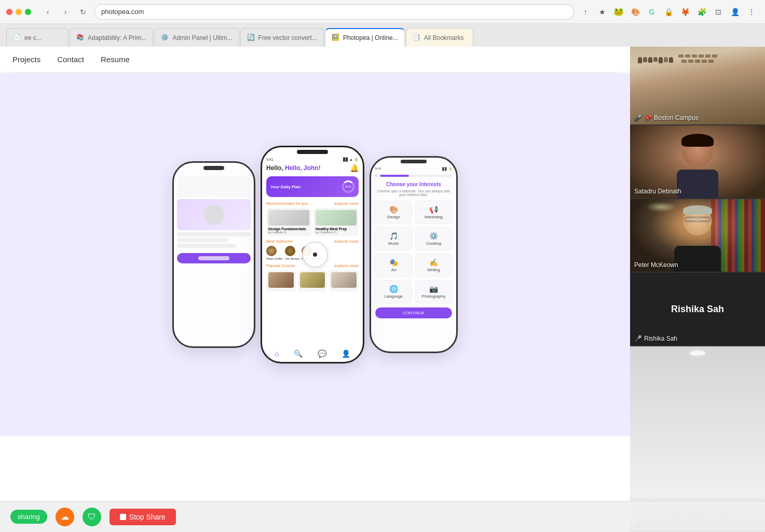 The height and width of the screenshot is (532, 765). Describe the element at coordinates (652, 12) in the screenshot. I see `extension-grammarly-icon: G` at that location.